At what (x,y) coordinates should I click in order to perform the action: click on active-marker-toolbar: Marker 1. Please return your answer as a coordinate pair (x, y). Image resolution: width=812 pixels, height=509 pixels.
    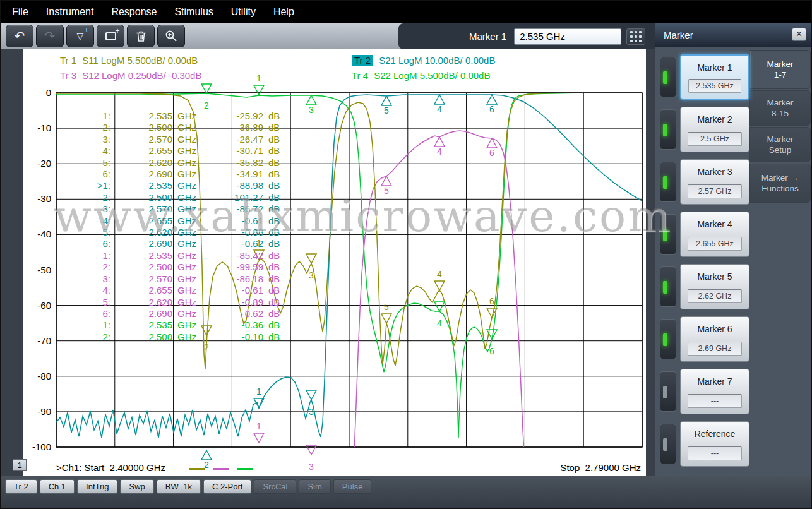
    Looking at the image, I should click on (527, 37).